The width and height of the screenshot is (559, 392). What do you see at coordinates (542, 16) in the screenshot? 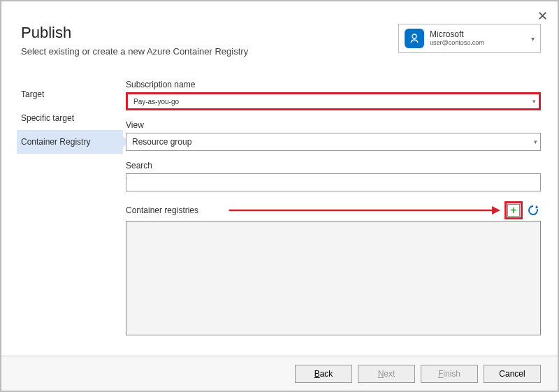
I see `close-icon: ✕` at bounding box center [542, 16].